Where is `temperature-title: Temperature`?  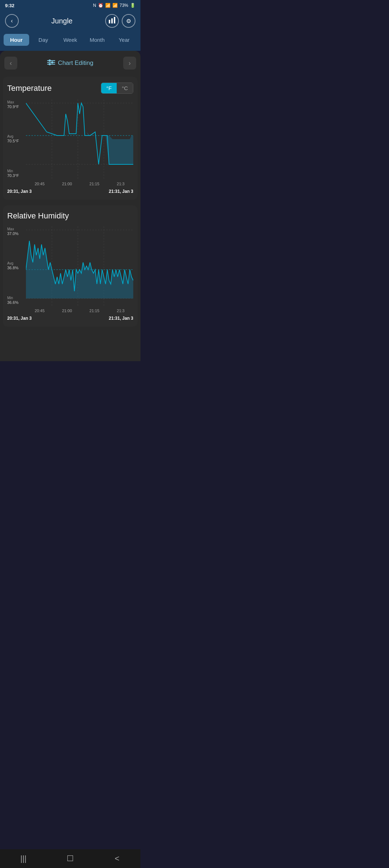
temperature-title: Temperature is located at coordinates (30, 88).